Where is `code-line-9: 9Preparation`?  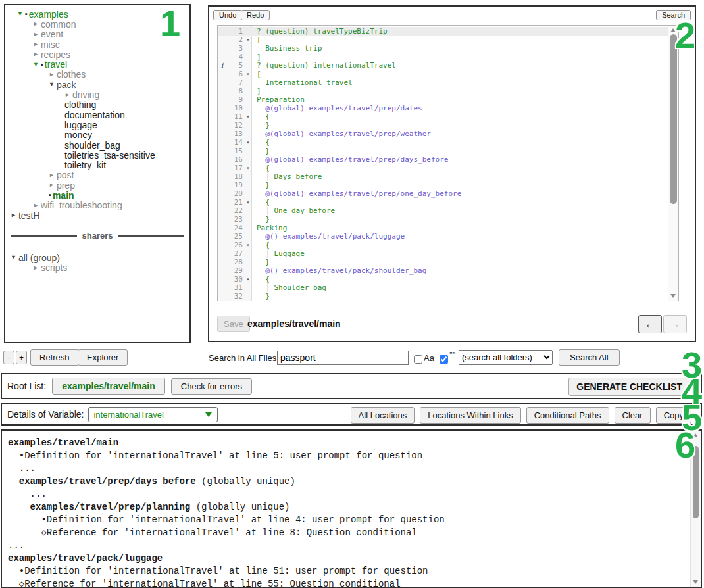
code-line-9: 9Preparation is located at coordinates (443, 100).